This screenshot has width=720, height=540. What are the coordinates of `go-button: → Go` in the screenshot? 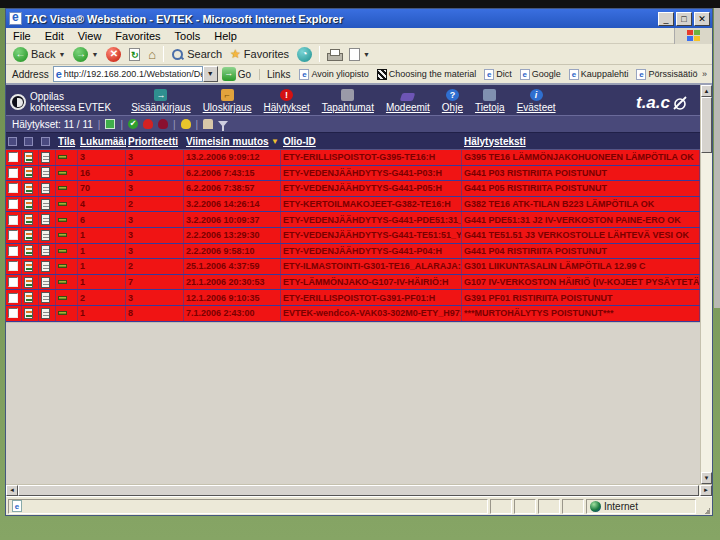 It's located at (236, 74).